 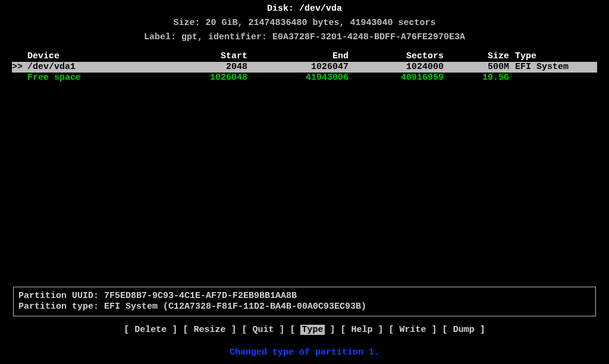 What do you see at coordinates (304, 9) in the screenshot?
I see `disk-title: Disk: /dev/vda` at bounding box center [304, 9].